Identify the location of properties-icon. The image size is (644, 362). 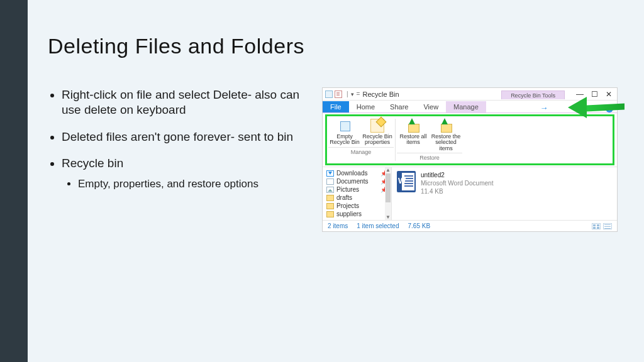
(377, 126).